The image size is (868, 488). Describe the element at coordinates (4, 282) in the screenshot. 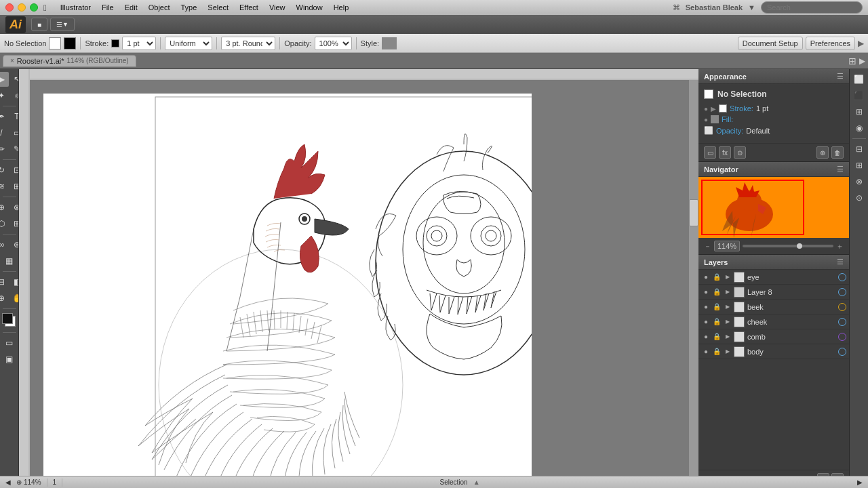

I see `slice-tool: ⊟` at that location.